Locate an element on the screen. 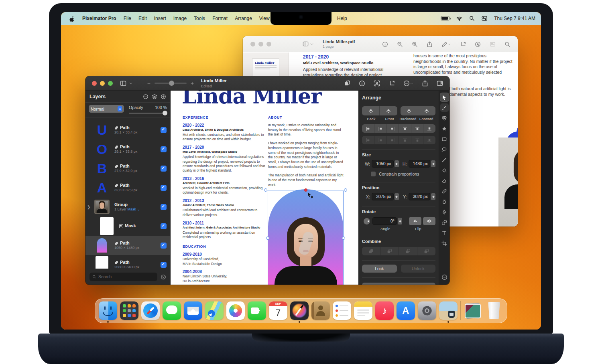 This screenshot has height=364, width=602. layer-row-mask: Mask is located at coordinates (128, 226).